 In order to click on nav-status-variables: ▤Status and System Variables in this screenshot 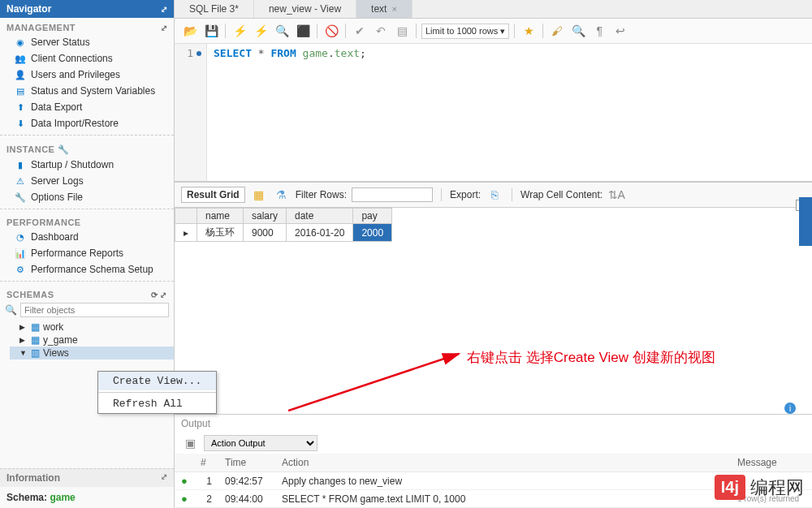, I will do `click(87, 91)`.